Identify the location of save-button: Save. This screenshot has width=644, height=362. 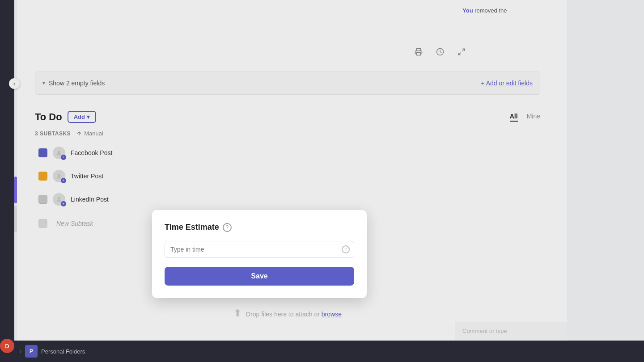
(259, 276).